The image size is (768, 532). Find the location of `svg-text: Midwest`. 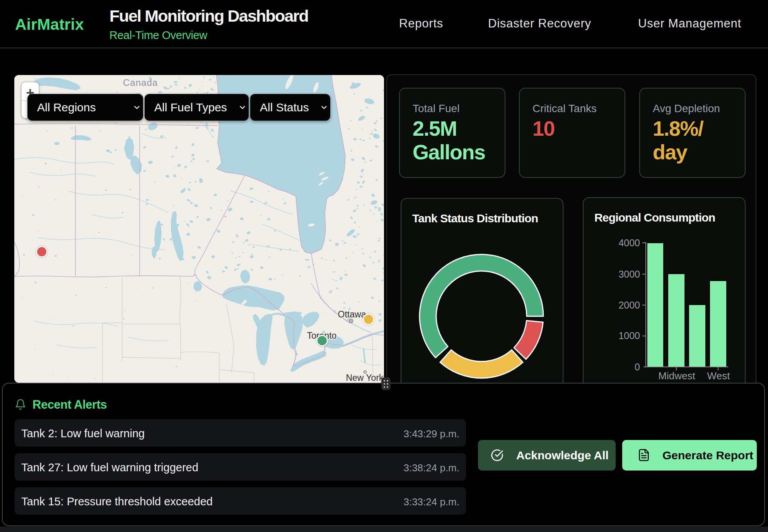

svg-text: Midwest is located at coordinates (677, 376).